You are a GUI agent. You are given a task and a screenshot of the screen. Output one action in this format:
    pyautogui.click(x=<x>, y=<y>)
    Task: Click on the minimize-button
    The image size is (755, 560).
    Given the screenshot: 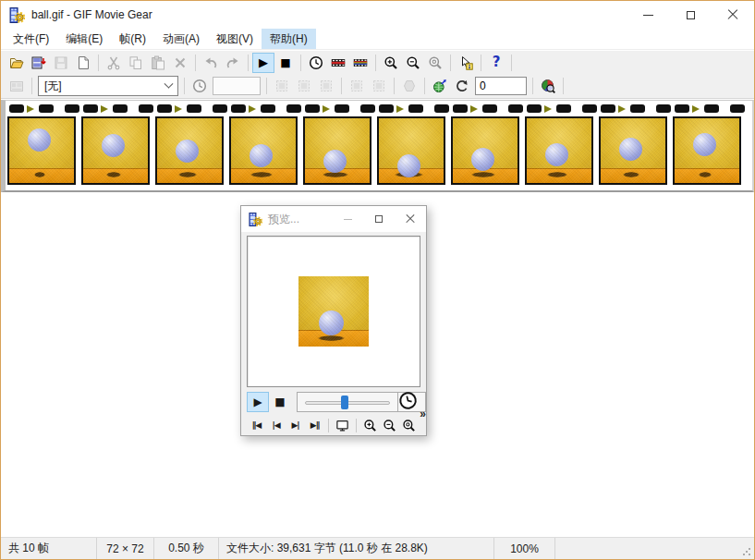 What is the action you would take?
    pyautogui.click(x=648, y=15)
    